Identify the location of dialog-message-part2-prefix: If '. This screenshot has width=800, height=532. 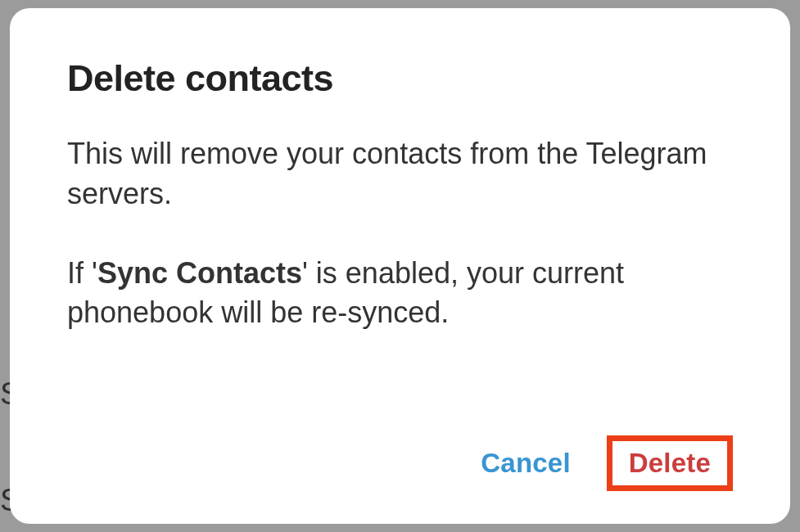
(82, 273).